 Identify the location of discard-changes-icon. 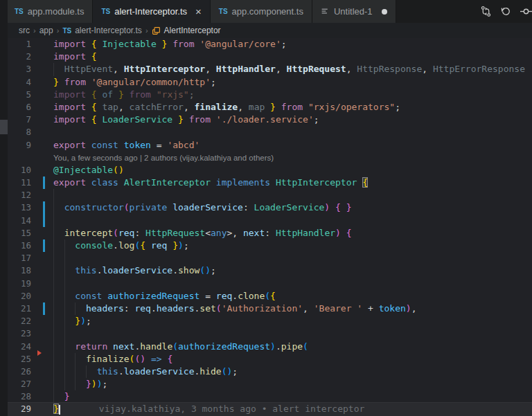
(506, 11).